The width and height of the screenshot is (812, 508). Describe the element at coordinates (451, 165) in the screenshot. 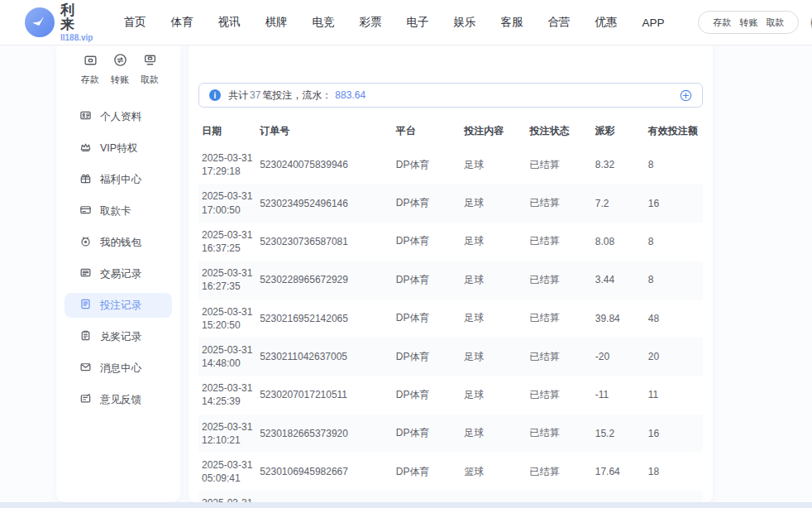

I see `table-row: 2025-03-3117:29:185230240075839946DP体育足球…` at that location.